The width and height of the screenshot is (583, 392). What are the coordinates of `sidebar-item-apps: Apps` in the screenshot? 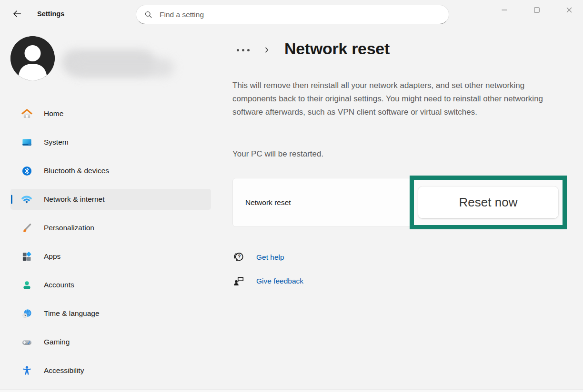 It's located at (111, 256).